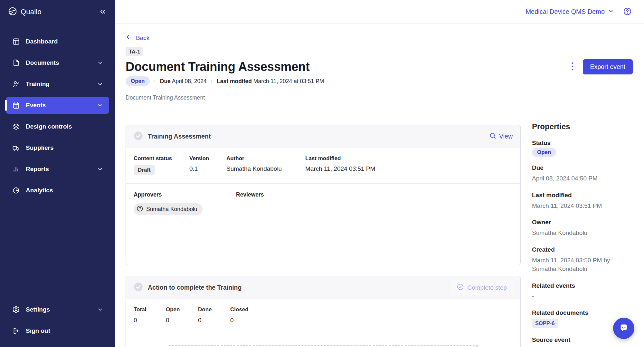 The image size is (644, 347). What do you see at coordinates (189, 81) in the screenshot?
I see `due-value: April 08, 2024` at bounding box center [189, 81].